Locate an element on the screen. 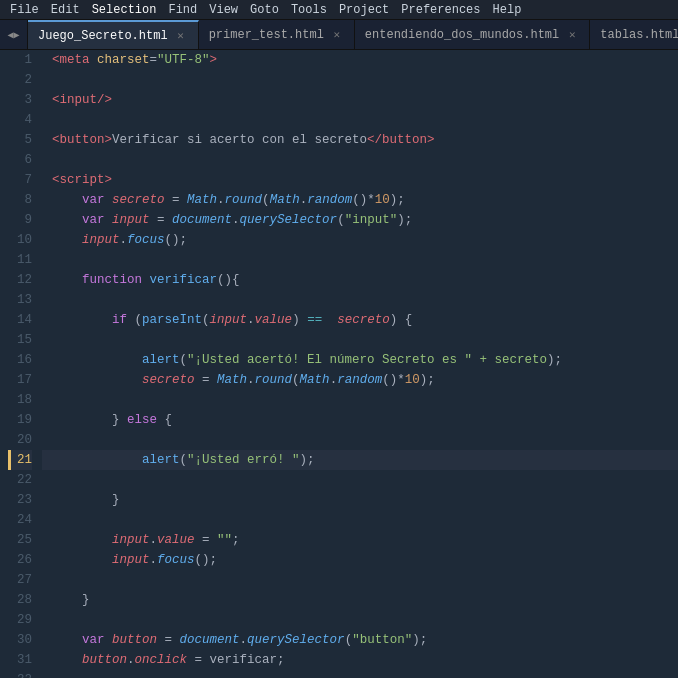  line-num-28: 28 is located at coordinates (20, 600).